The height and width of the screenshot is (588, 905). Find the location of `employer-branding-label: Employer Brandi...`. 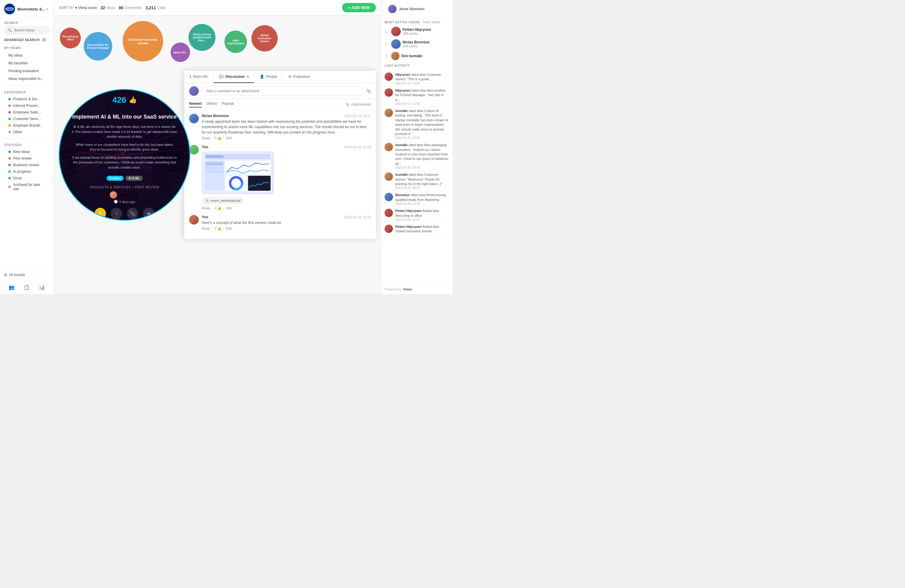

employer-branding-label: Employer Brandi... is located at coordinates (28, 126).